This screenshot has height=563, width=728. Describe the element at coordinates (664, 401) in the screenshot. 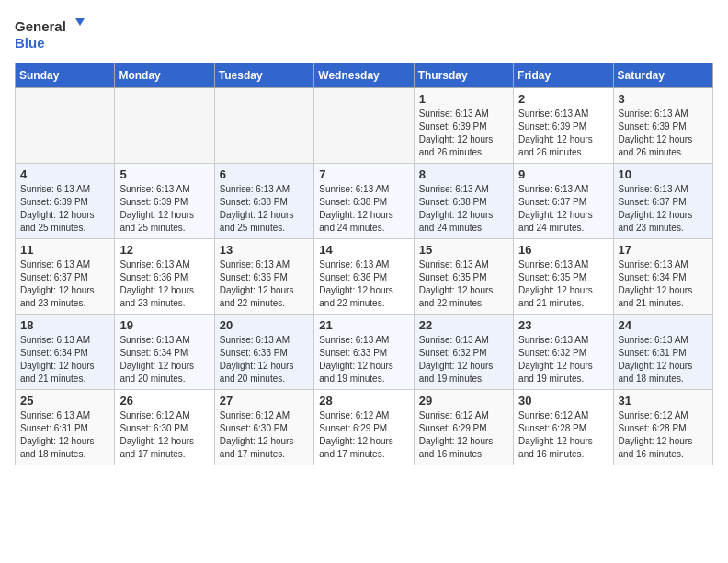

I see `day-number: 31` at that location.